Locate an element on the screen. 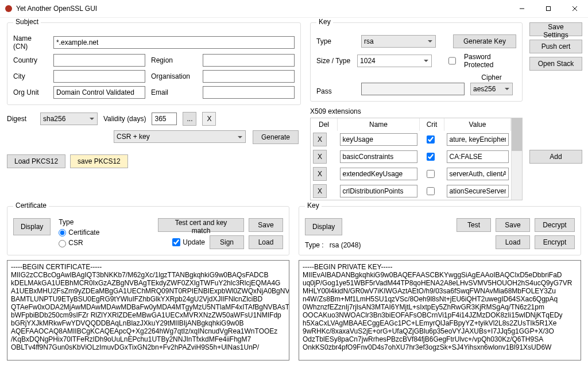  validity-input is located at coordinates (164, 119).